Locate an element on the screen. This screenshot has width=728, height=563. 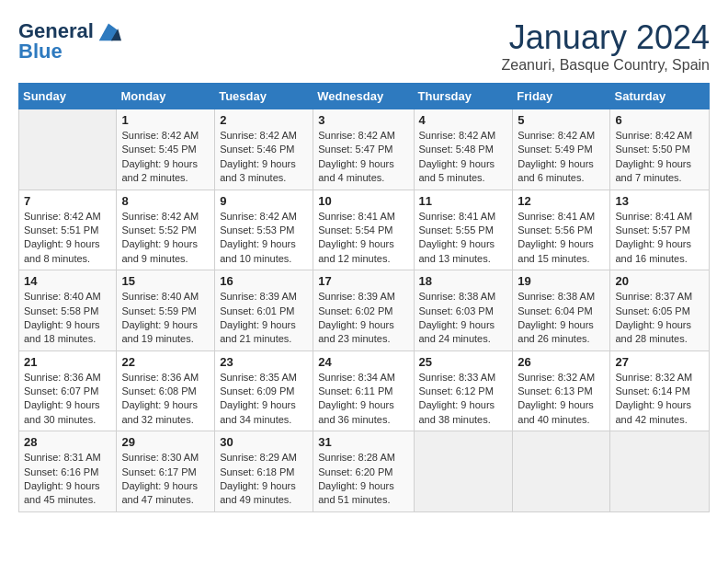
day-number: 25 is located at coordinates (463, 362).